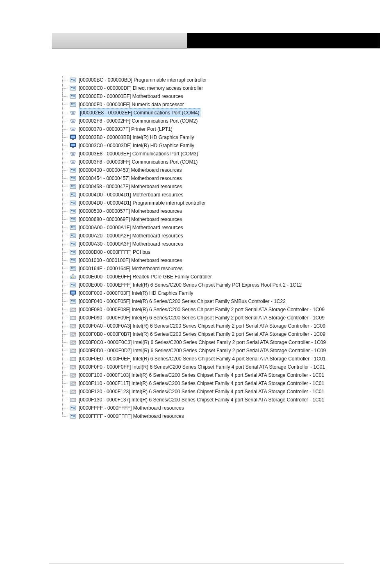 The height and width of the screenshot is (588, 391). Describe the element at coordinates (227, 154) in the screenshot. I see `resource-tree-item: [000003E8 - 000003EF] Communications Por…` at that location.